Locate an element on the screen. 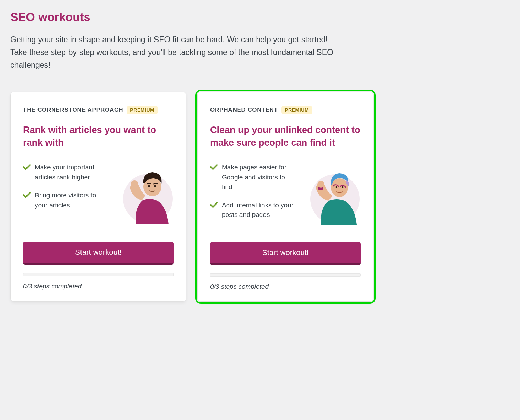 The width and height of the screenshot is (520, 420). list-item: Add internal links to your posts and pag… is located at coordinates (253, 210).